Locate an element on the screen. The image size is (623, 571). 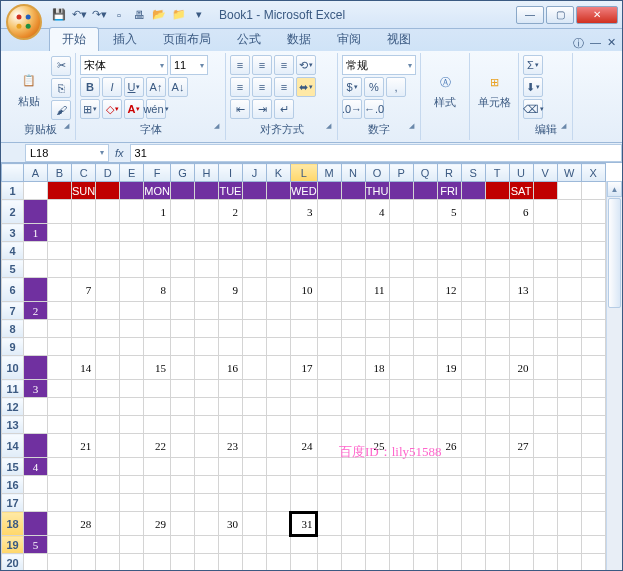
cell-X9 is located at coordinates (593, 347).